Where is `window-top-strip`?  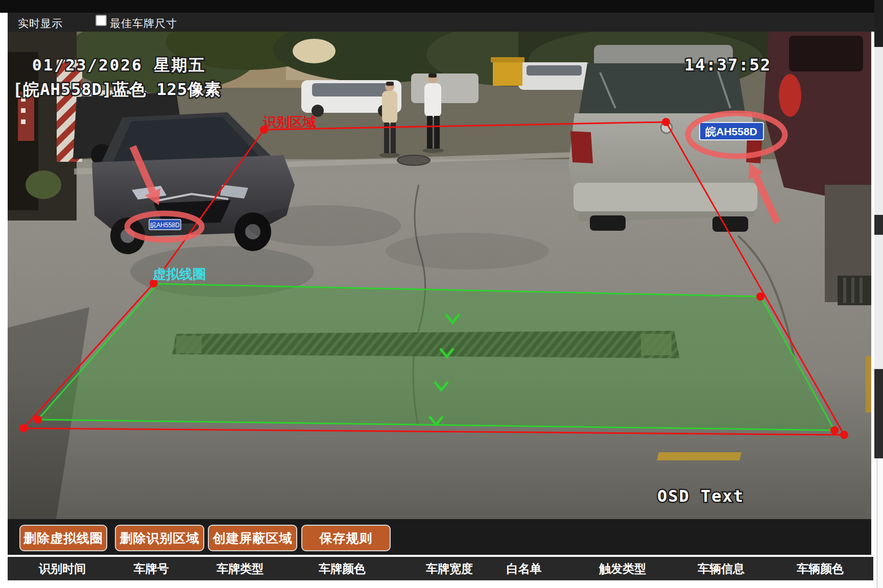
window-top-strip is located at coordinates (441, 6).